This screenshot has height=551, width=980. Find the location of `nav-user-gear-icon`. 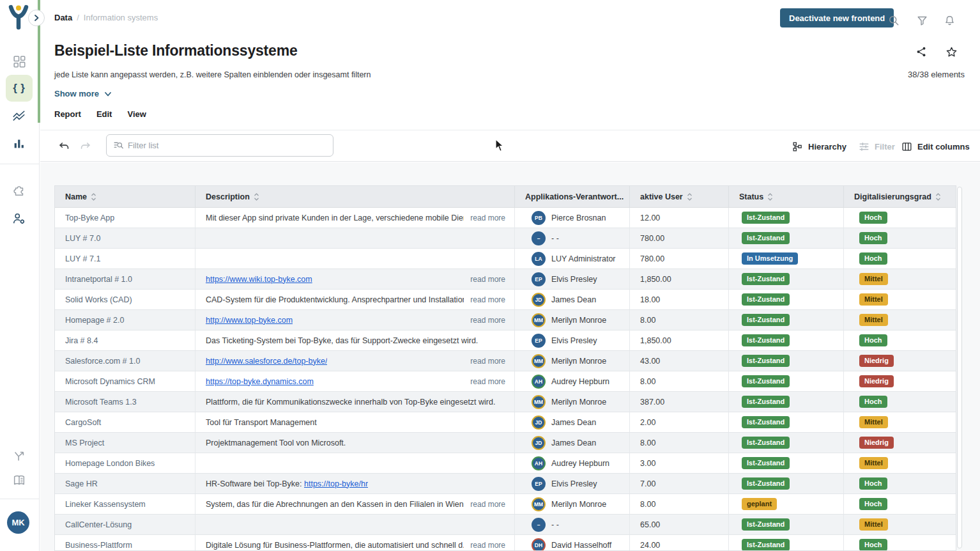

nav-user-gear-icon is located at coordinates (19, 219).